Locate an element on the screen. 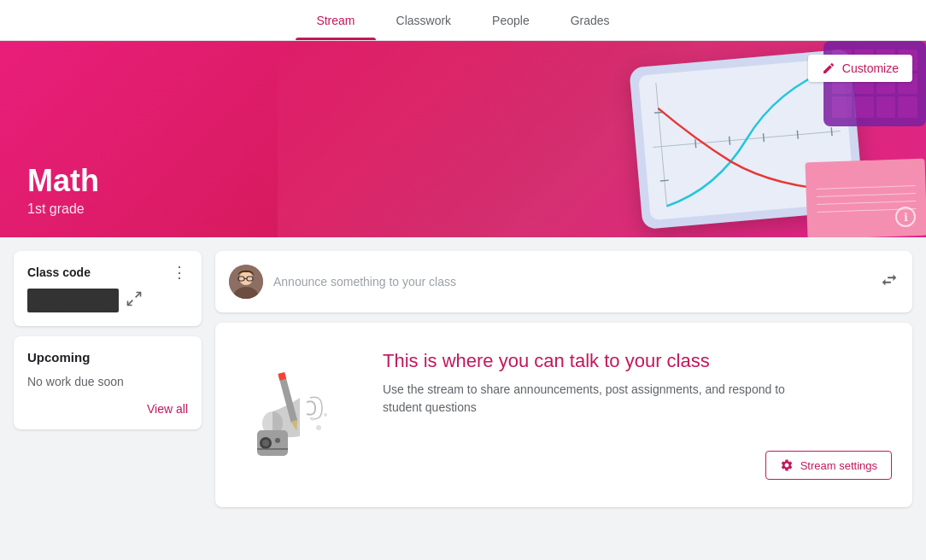  expand-svg is located at coordinates (134, 299).